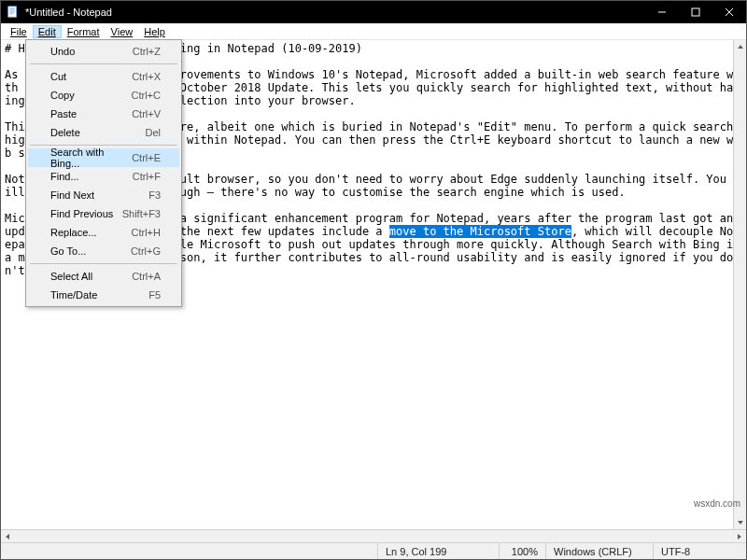 Image resolution: width=747 pixels, height=560 pixels. Describe the element at coordinates (104, 51) in the screenshot. I see `menu-item-undo: UndoCtrl+Z` at that location.